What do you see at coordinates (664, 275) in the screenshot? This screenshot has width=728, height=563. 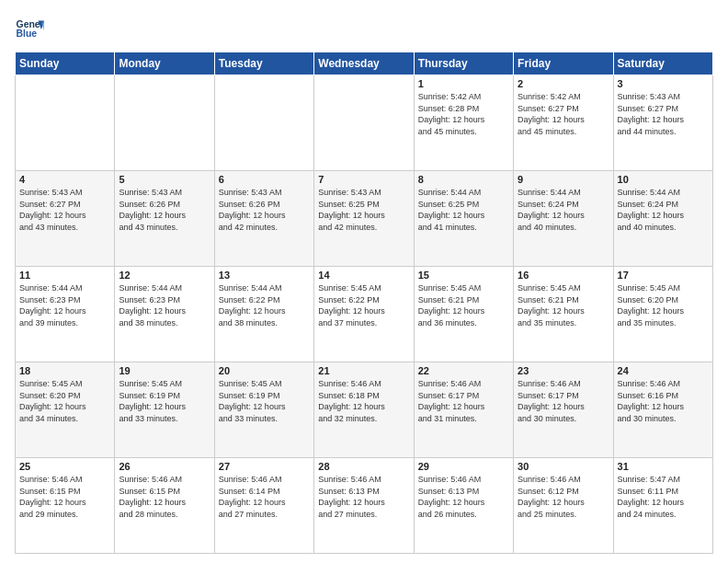 I see `day-number: 17` at bounding box center [664, 275].